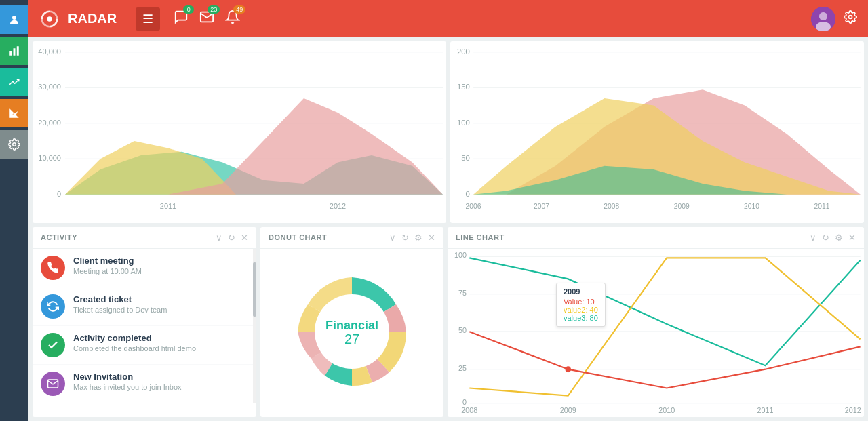  I want to click on line-refresh-icon: ↻, so click(826, 237).